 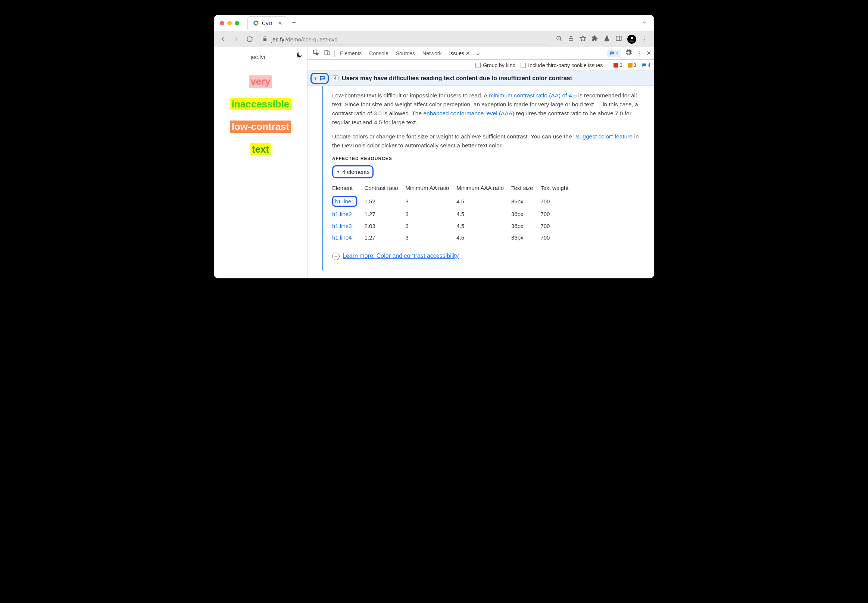 I want to click on link-aaa-level: enhanced conformance level (AAA), so click(x=469, y=113).